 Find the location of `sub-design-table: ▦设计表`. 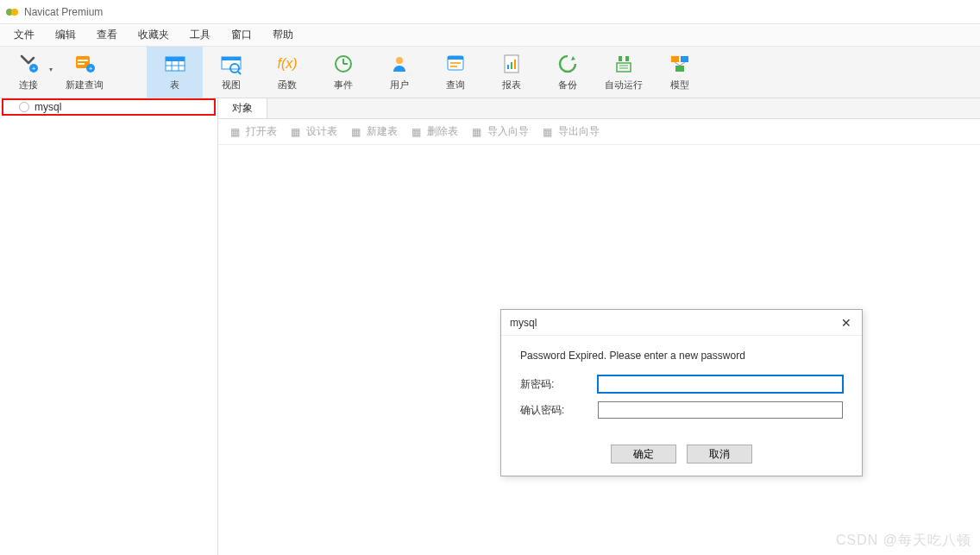

sub-design-table: ▦设计表 is located at coordinates (314, 131).